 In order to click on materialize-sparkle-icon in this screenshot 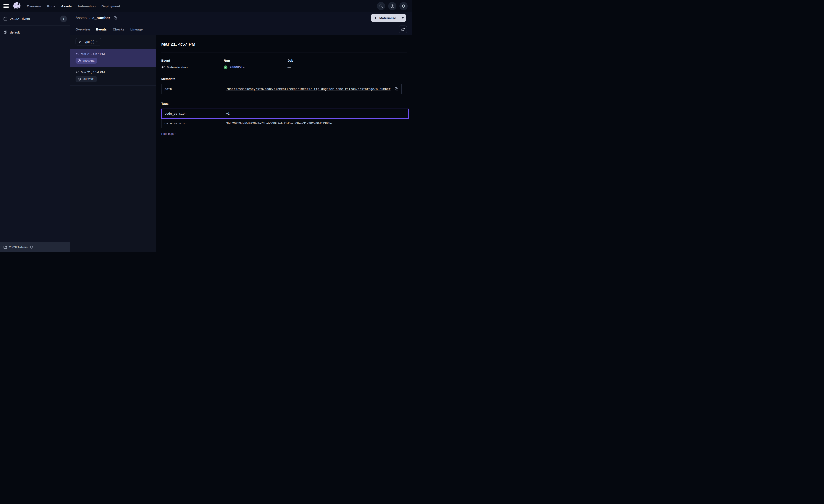, I will do `click(376, 18)`.